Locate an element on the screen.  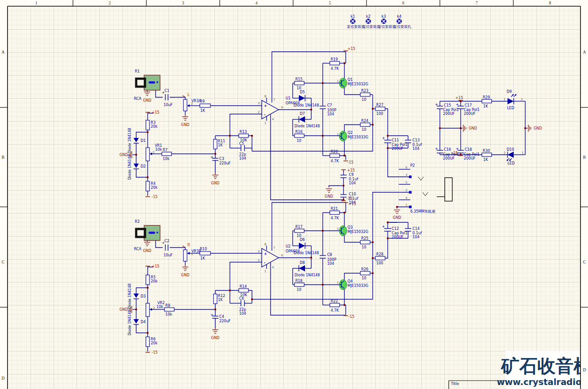
component-C13: C13 0.1uf 104 is located at coordinates (414, 144).